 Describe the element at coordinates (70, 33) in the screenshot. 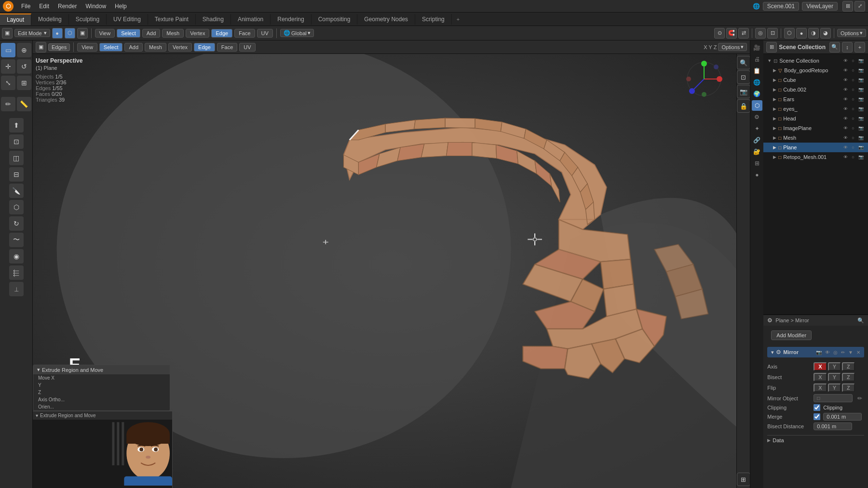

I see `edge-mode-btn: ⬡` at that location.